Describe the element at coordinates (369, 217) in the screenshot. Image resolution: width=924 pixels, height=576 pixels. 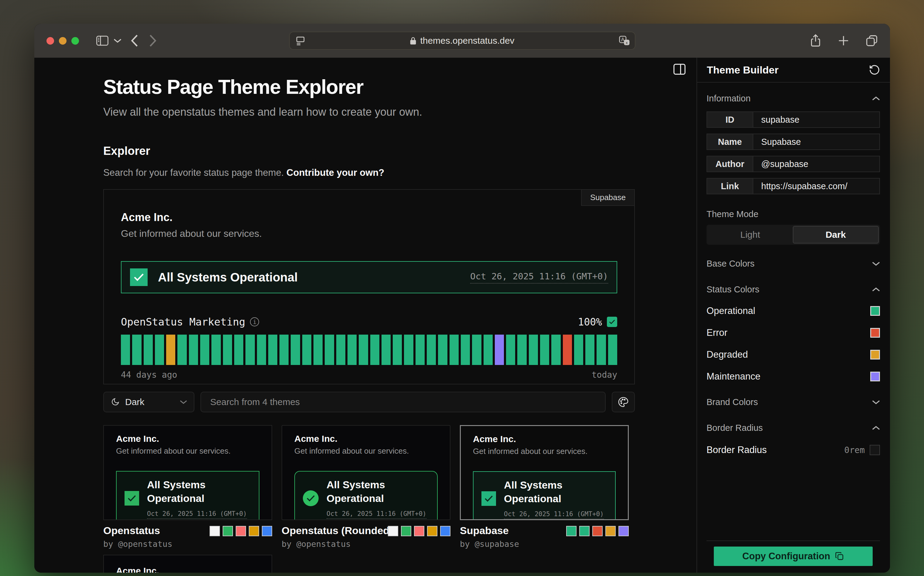
I see `preview-company-name: Acme Inc.` at that location.